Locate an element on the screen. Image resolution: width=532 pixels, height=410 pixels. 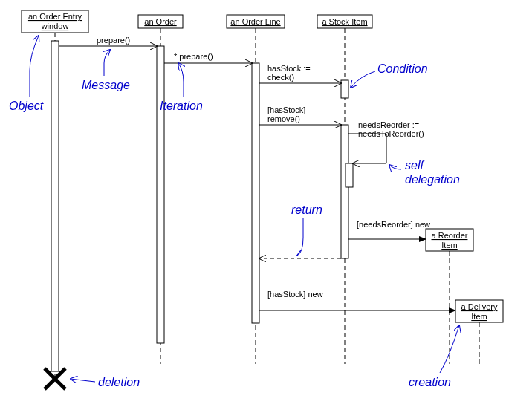
message-label: [needsReorder] new is located at coordinates (394, 224).